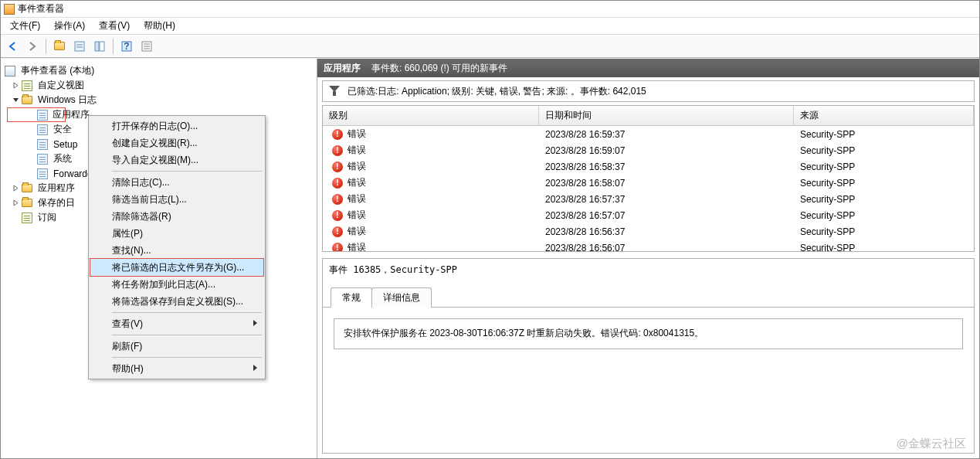 The height and width of the screenshot is (459, 980). What do you see at coordinates (61, 85) in the screenshot?
I see `tree-label: 自定义视图` at bounding box center [61, 85].